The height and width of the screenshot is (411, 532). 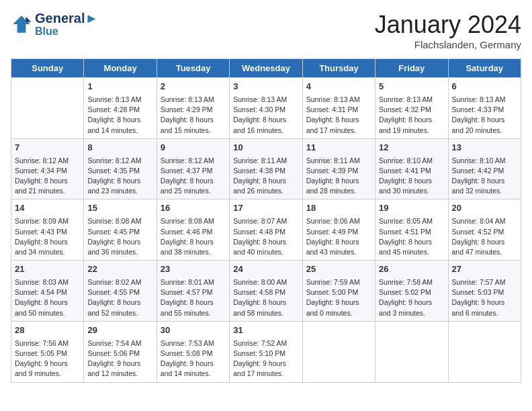 I want to click on day-content: Sunrise: 8:12 AM Sunset: 4:34 PM Dayligh…, so click(x=47, y=176).